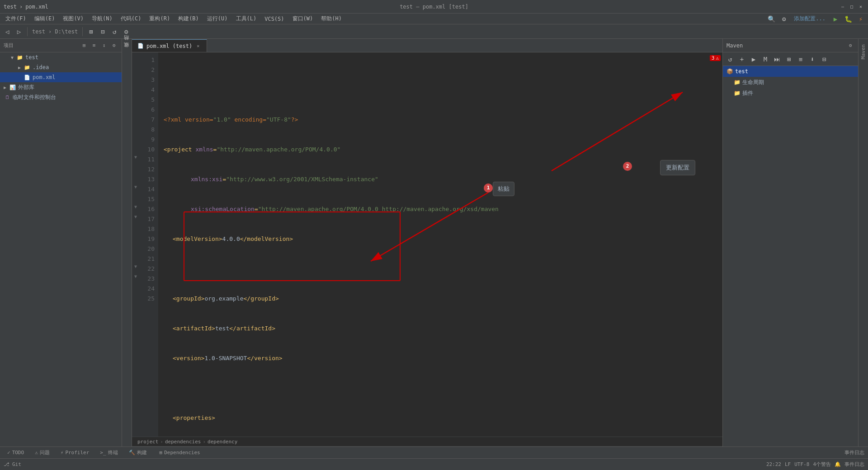 The image size is (868, 470). Describe the element at coordinates (127, 44) in the screenshot. I see `structure-tab: 结构` at that location.